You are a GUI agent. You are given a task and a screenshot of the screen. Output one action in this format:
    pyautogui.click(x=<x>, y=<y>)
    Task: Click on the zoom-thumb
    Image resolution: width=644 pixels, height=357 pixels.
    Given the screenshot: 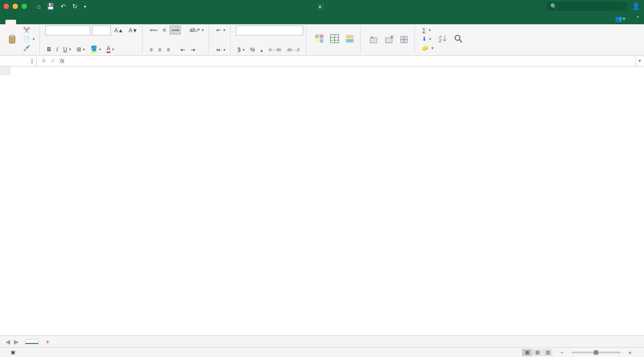 What is the action you would take?
    pyautogui.click(x=596, y=353)
    